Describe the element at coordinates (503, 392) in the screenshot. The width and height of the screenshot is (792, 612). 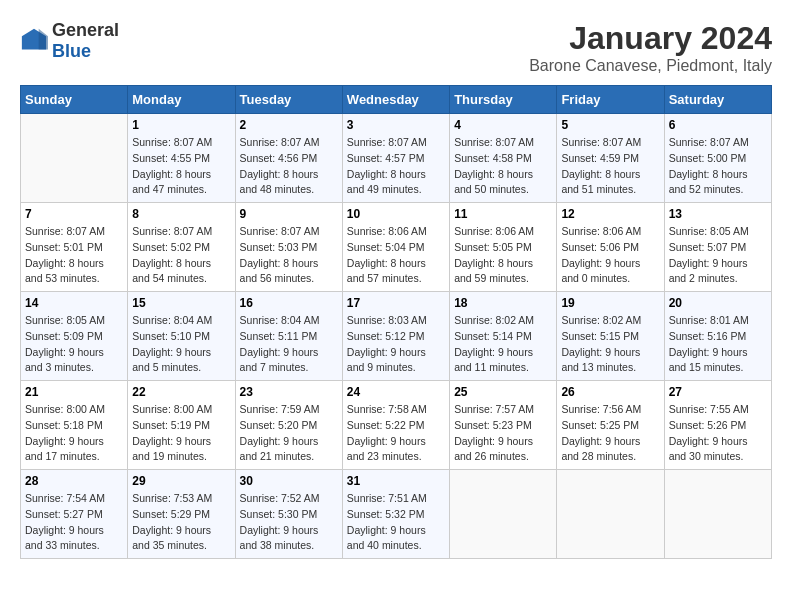
I see `day-number: 25` at that location.